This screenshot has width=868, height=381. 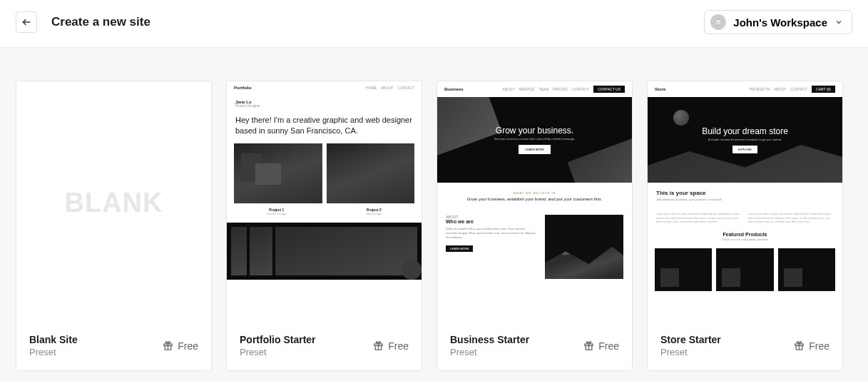 I want to click on mini-role: Product Designer, so click(x=324, y=106).